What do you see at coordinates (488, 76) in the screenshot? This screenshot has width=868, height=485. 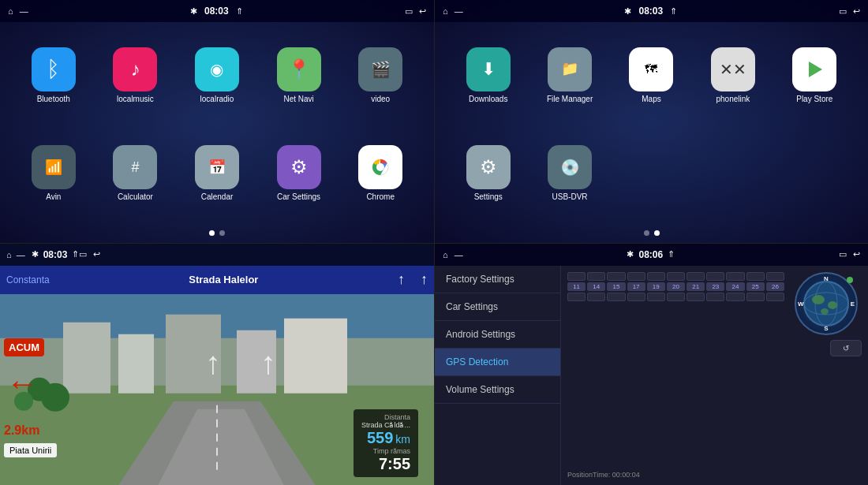 I see `app-downloads: ⬇ Downloads` at bounding box center [488, 76].